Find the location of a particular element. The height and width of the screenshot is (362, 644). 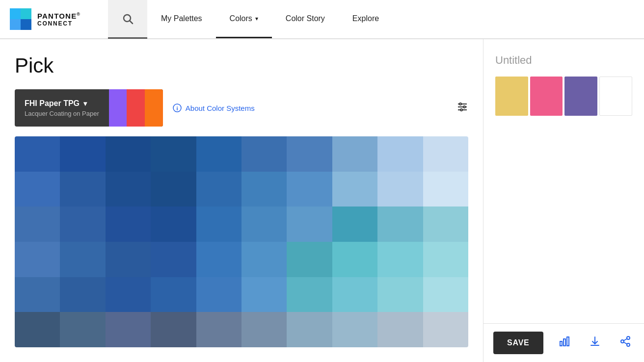

nav-item-my-palettes: My Palettes is located at coordinates (182, 19).